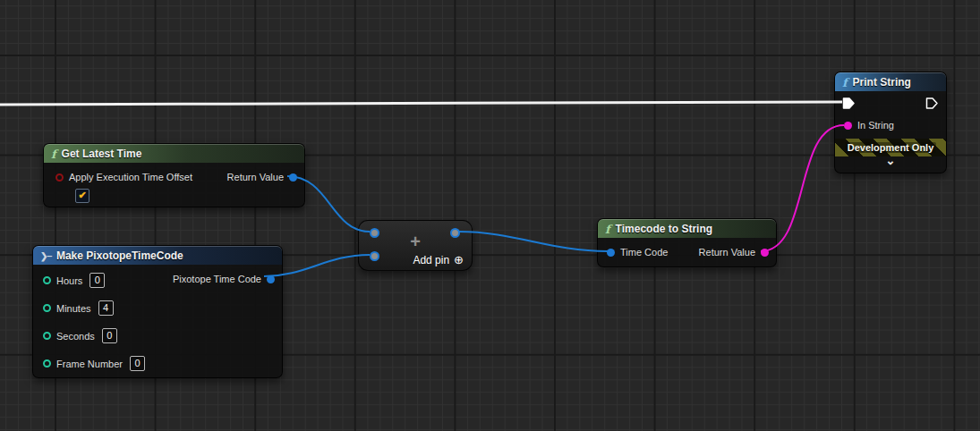 The image size is (980, 431). I want to click on development-only-banner: Development Only, so click(891, 148).